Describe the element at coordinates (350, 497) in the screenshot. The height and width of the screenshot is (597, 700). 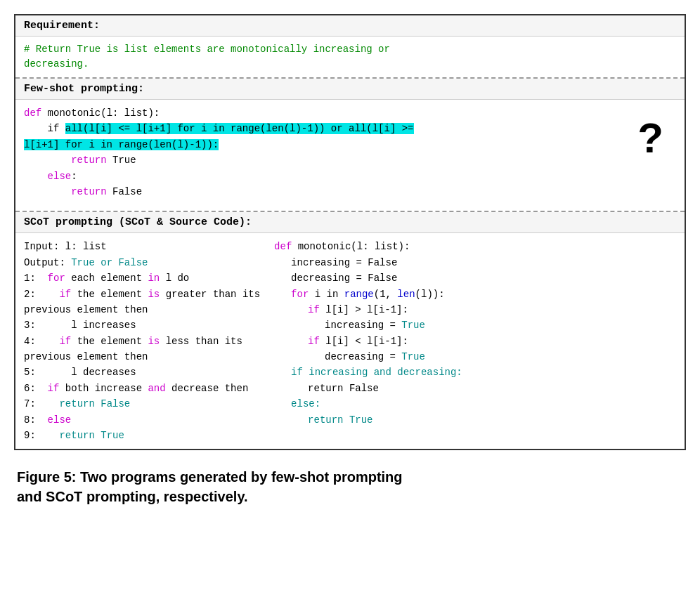
I see `figure-caption-line2: and SCoT prompting, respectively.` at that location.